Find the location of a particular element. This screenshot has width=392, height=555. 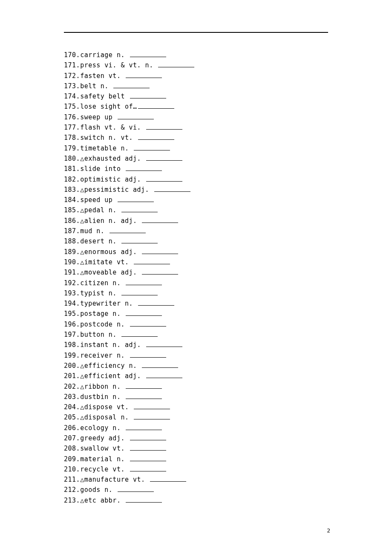

vocab-item: 204.△dispose vt. is located at coordinates (196, 407).